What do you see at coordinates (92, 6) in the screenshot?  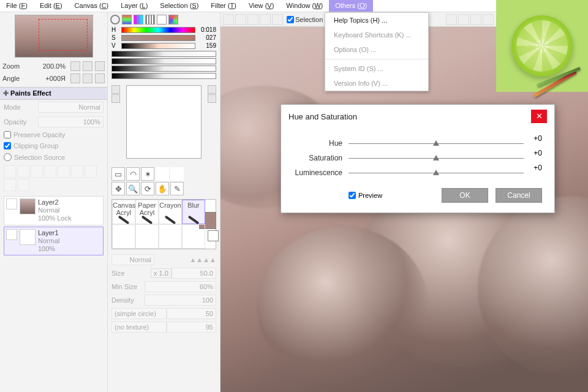 I see `menu-canvas: Canvas (C)` at bounding box center [92, 6].